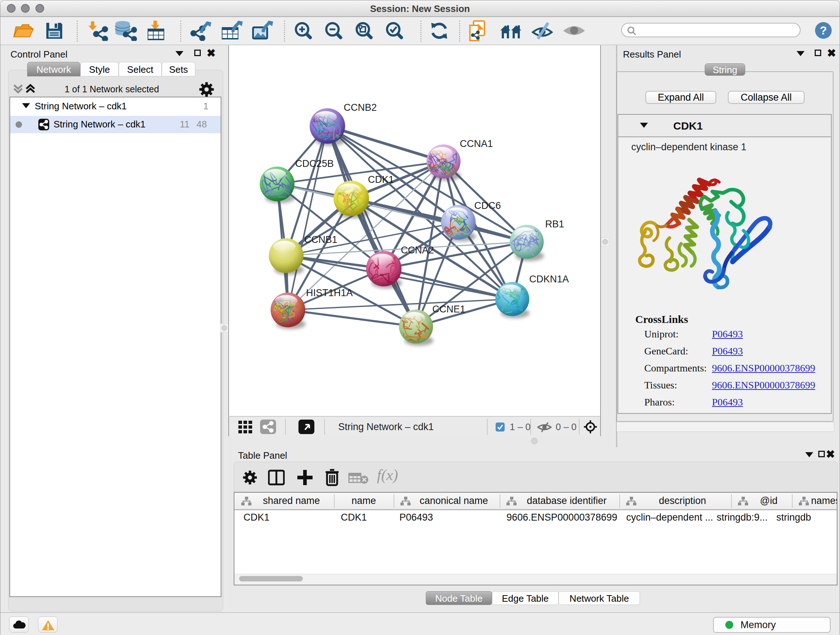  I want to click on svg-text: CCNA2, so click(418, 250).